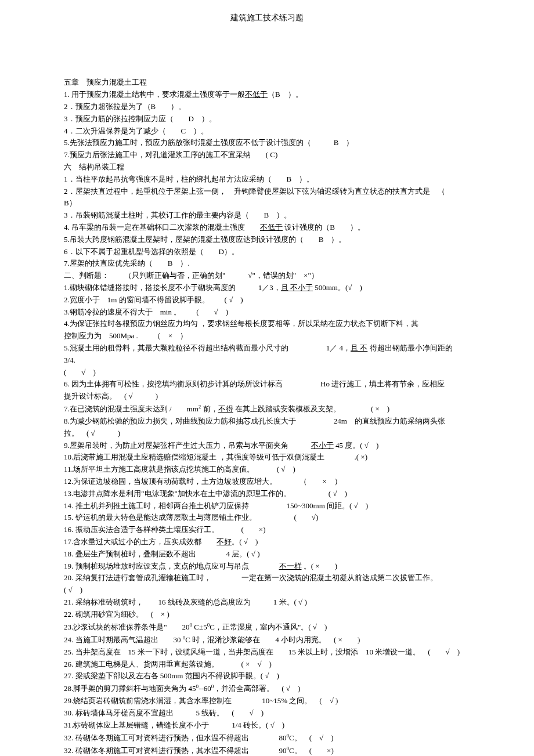 The height and width of the screenshot is (756, 534). What do you see at coordinates (187, 131) in the screenshot?
I see `text-segment: C ）。` at bounding box center [187, 131].